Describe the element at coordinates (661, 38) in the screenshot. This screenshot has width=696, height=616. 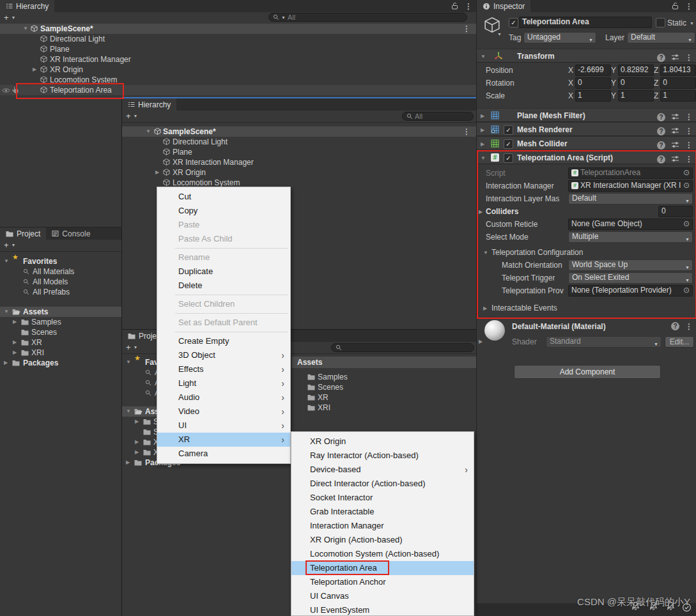
I see `layer-dropdown: Default▼` at that location.